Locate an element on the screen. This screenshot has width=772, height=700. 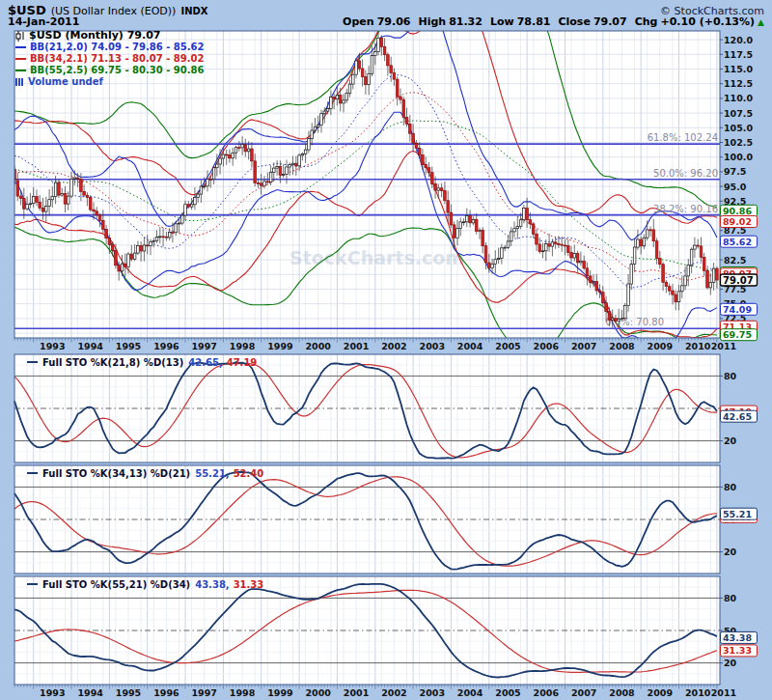
fib-label: 61.8%: 102.24 is located at coordinates (683, 137).